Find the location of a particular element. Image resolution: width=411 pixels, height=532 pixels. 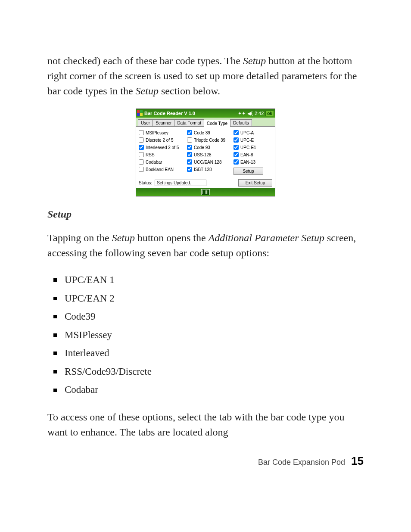

cb-label: Discrete 2 of 5 is located at coordinates (159, 140).